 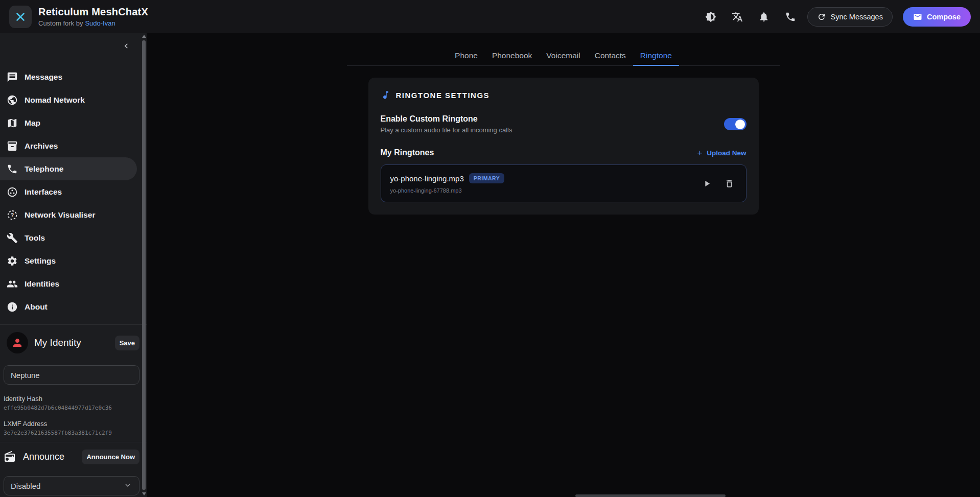 What do you see at coordinates (44, 169) in the screenshot?
I see `sidebar-item-label: Telephone` at bounding box center [44, 169].